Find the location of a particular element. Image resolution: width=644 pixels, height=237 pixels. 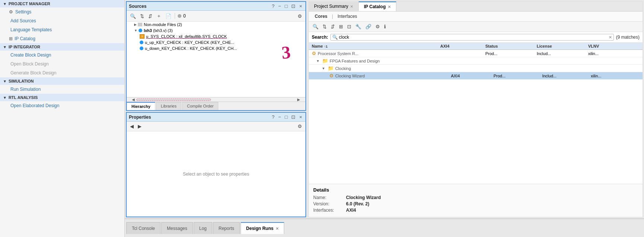

detail-interfaces-label: Interfaces: is located at coordinates (328, 210).